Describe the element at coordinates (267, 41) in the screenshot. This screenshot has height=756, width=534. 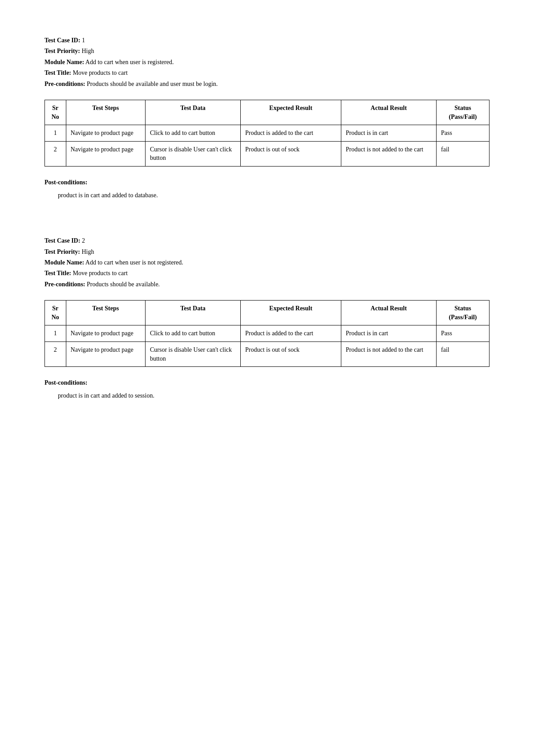
I see `test-case-1-id-line: Test Case ID: 1` at that location.